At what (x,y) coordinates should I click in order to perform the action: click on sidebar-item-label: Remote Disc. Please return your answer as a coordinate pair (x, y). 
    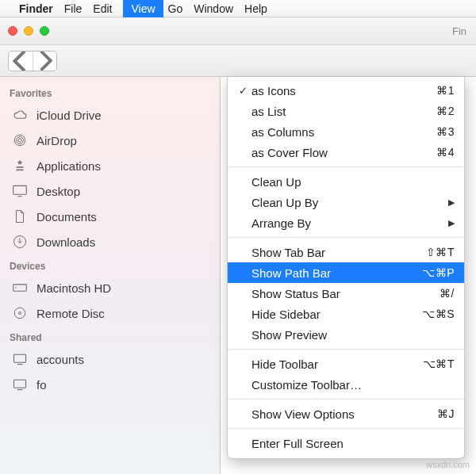
    Looking at the image, I should click on (71, 314).